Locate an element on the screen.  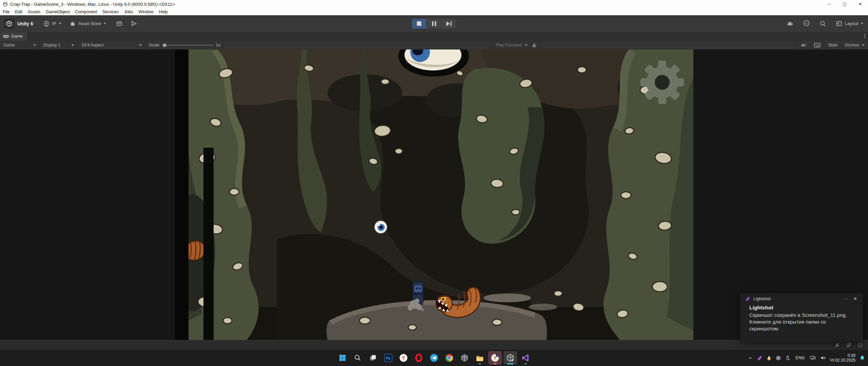
tab-game: Game is located at coordinates (14, 36).